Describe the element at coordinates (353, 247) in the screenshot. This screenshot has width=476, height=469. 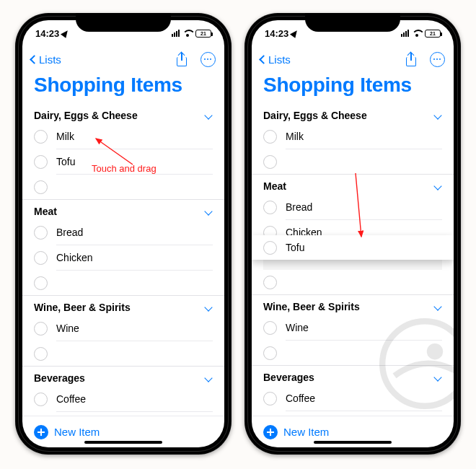
I see `dragging-row: Tofu` at that location.